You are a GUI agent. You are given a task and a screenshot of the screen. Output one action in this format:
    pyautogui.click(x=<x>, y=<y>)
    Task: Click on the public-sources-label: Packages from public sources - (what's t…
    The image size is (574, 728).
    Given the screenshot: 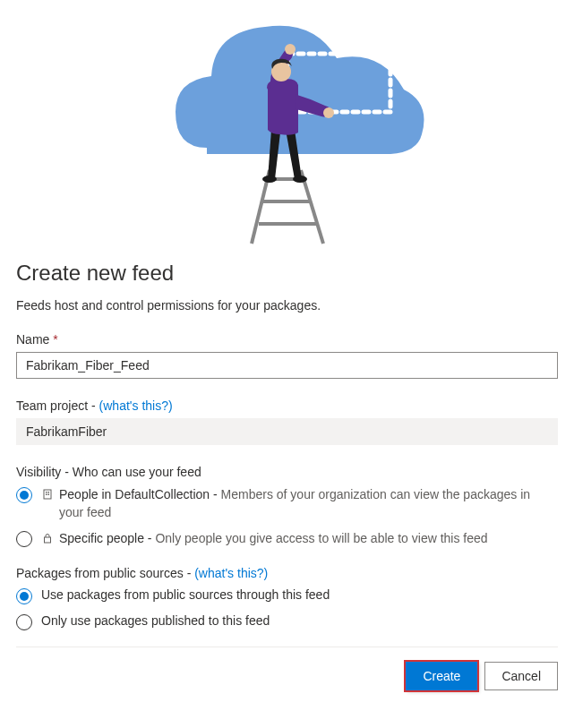 What is the action you would take?
    pyautogui.click(x=287, y=573)
    